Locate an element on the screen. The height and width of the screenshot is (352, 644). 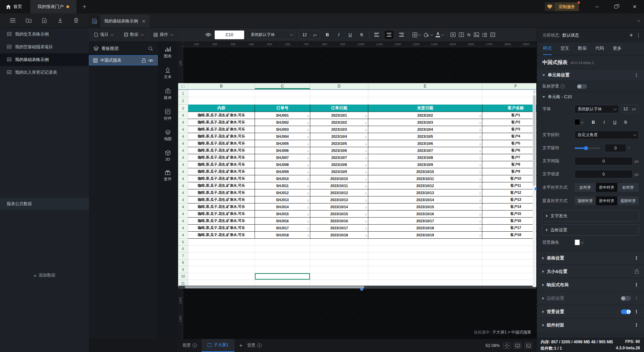
order-date-cell: 2023/10/5↓ is located at coordinates (339, 143).